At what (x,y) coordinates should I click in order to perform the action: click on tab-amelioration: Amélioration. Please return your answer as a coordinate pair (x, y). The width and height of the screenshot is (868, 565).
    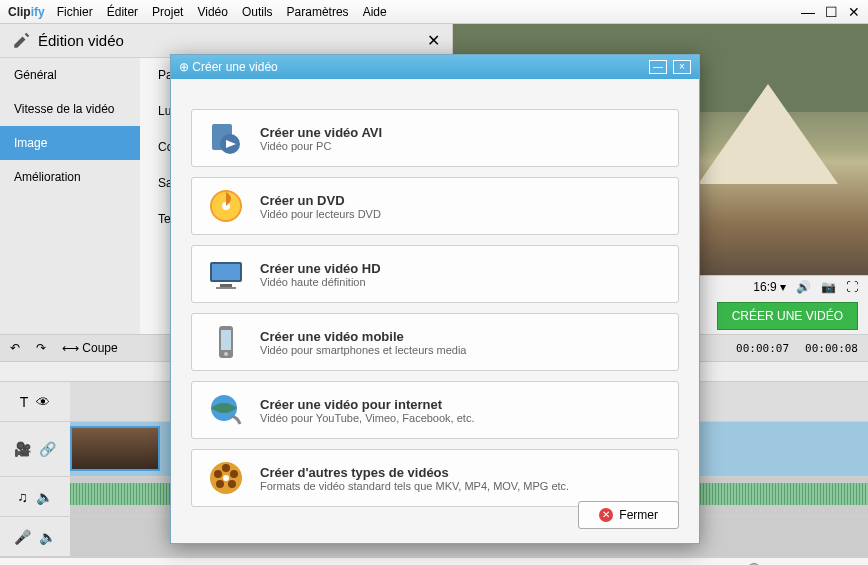
    Looking at the image, I should click on (70, 177).